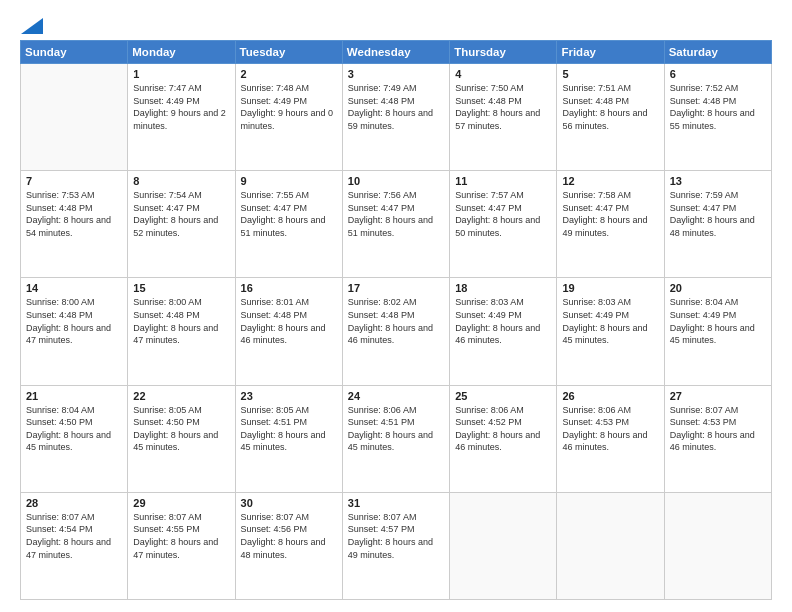  I want to click on day-number: 11, so click(503, 181).